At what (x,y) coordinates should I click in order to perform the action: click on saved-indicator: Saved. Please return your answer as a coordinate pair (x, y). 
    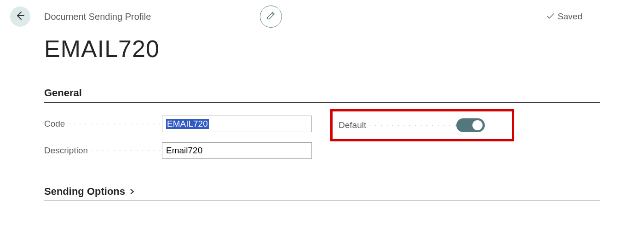
    Looking at the image, I should click on (564, 17).